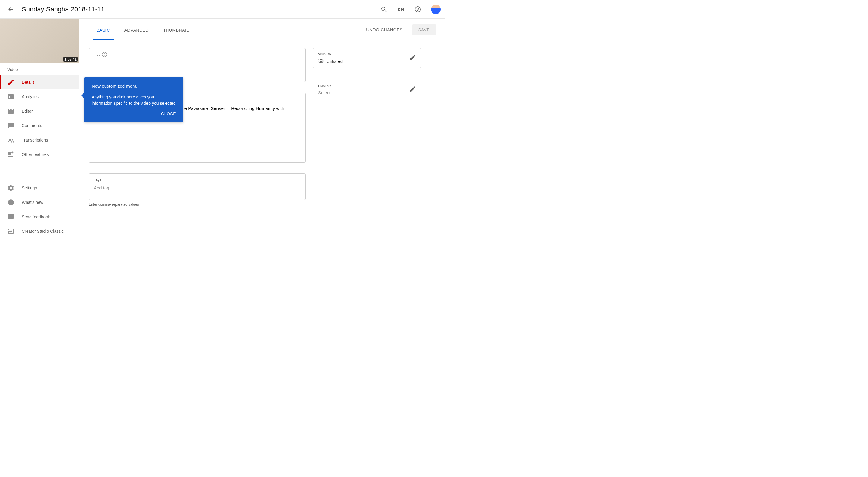 The width and height of the screenshot is (868, 477). Describe the element at coordinates (29, 188) in the screenshot. I see `sidebar-item-label: Settings` at that location.